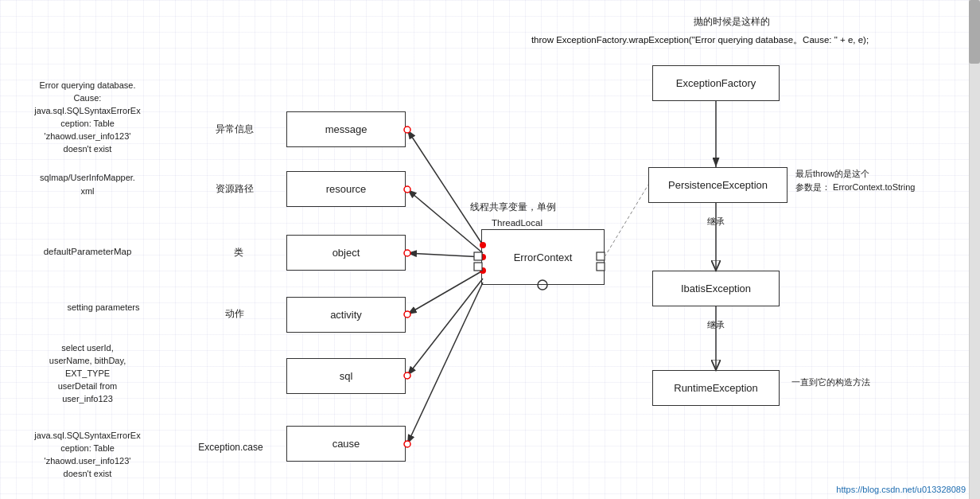 The image size is (980, 499). What do you see at coordinates (716, 221) in the screenshot?
I see `extends-1-label: 继承` at bounding box center [716, 221].